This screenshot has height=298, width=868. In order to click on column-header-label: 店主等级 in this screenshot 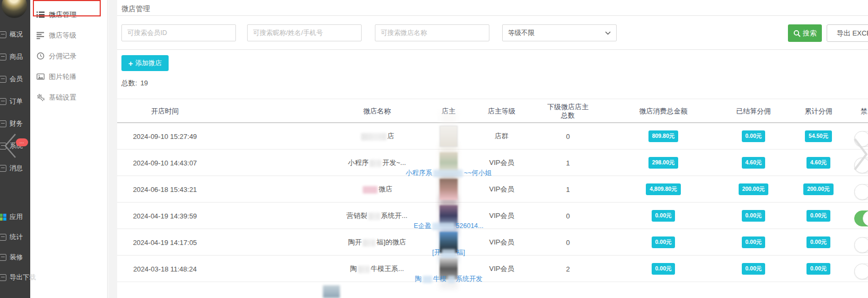, I will do `click(502, 111)`.